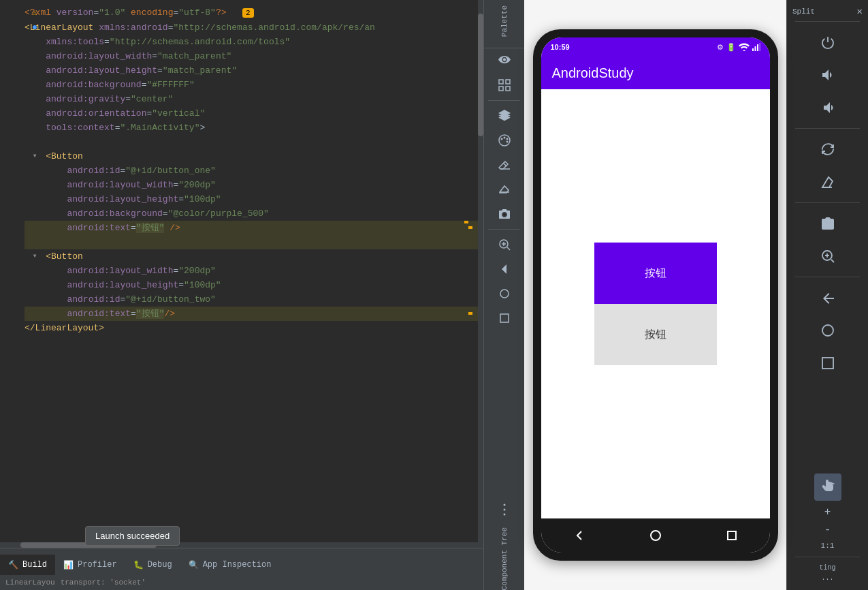 This screenshot has width=868, height=590. I want to click on debug-label: Debug, so click(160, 565).